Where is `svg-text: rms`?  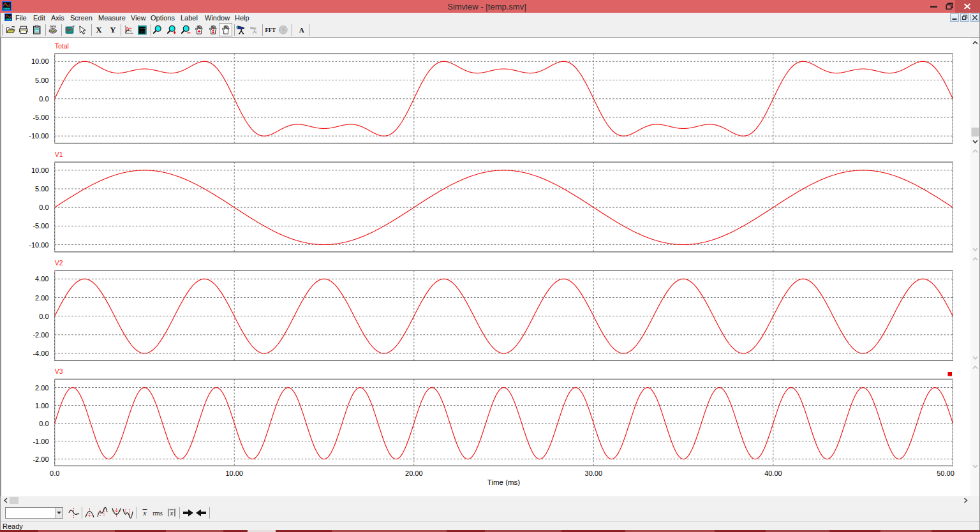
svg-text: rms is located at coordinates (158, 513).